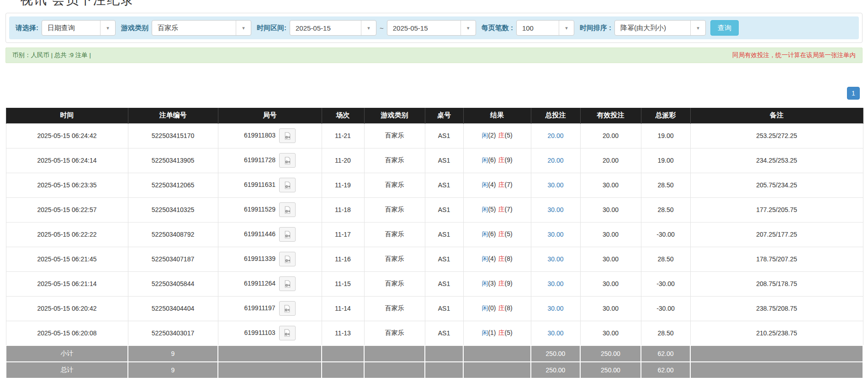 The height and width of the screenshot is (387, 868). I want to click on table-row: 2025-05-15 06:20:08522503403017619911103…, so click(434, 333).